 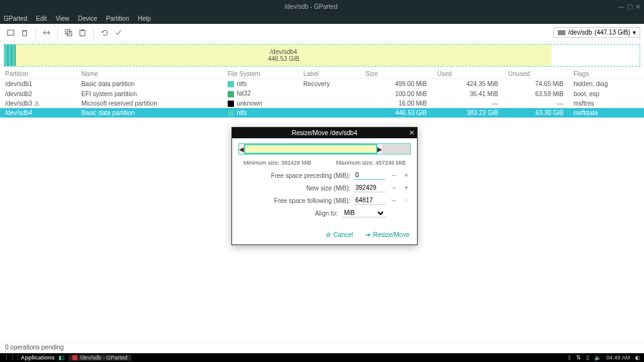 What do you see at coordinates (322, 113) in the screenshot?
I see `table-row: /dev/sdb4Basic data partition ntfs446.53…` at bounding box center [322, 113].